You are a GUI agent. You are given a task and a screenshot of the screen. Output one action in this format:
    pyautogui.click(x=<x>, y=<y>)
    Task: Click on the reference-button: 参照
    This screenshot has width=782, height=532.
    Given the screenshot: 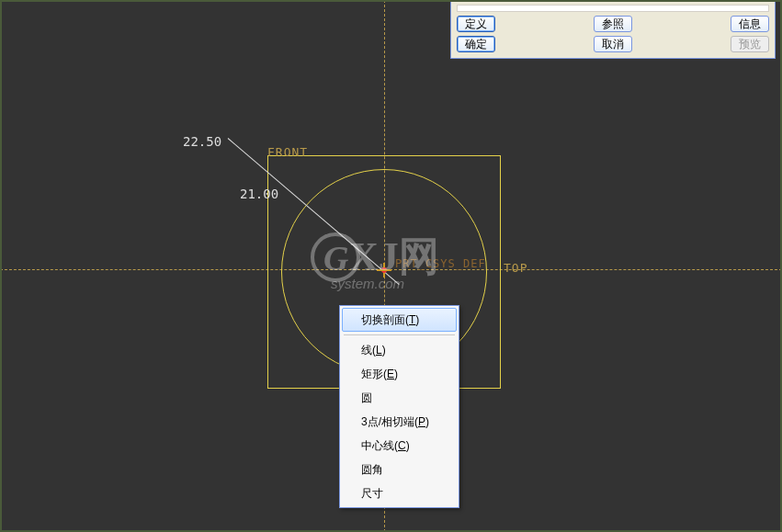 What is the action you would take?
    pyautogui.click(x=613, y=24)
    